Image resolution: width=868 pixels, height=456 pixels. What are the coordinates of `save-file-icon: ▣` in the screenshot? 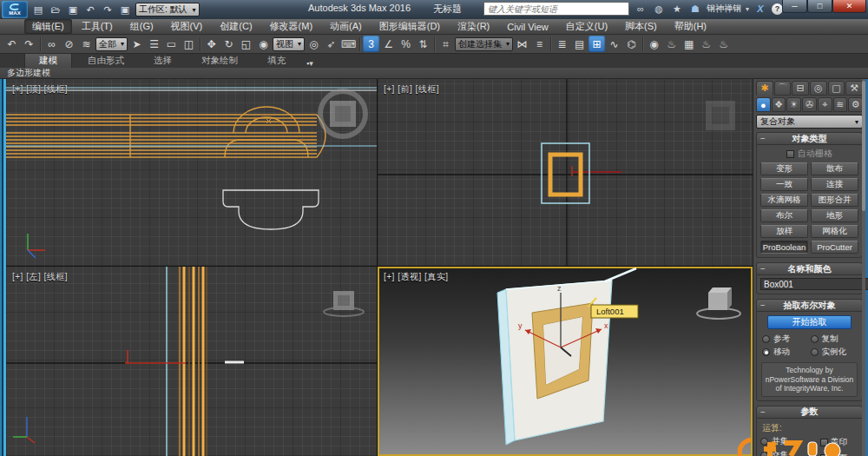 It's located at (73, 10).